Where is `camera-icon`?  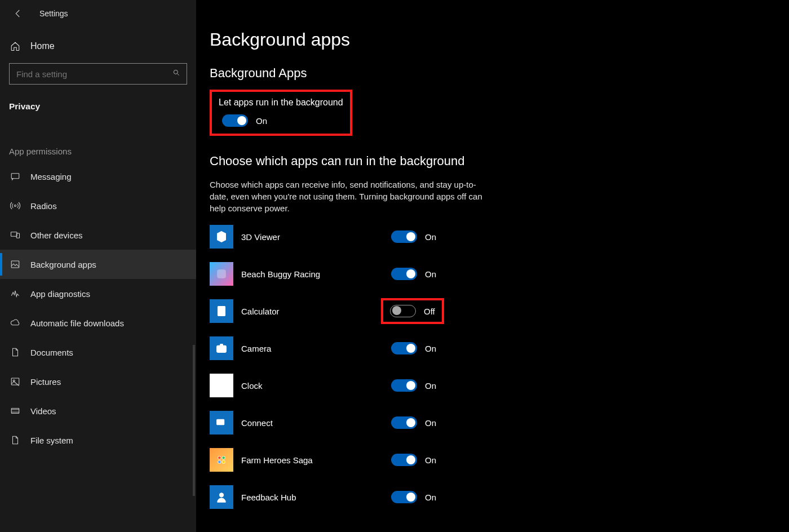
camera-icon is located at coordinates (221, 348).